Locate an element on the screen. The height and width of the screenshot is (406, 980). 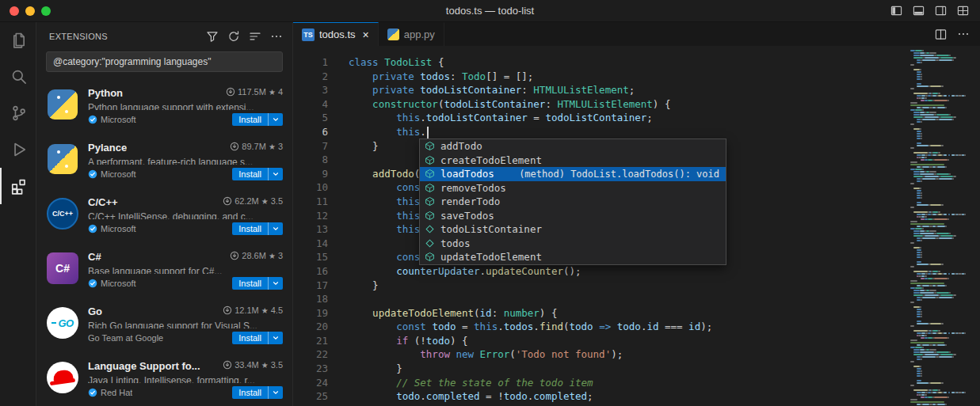
suggest-item: renderTodo is located at coordinates (573, 202).